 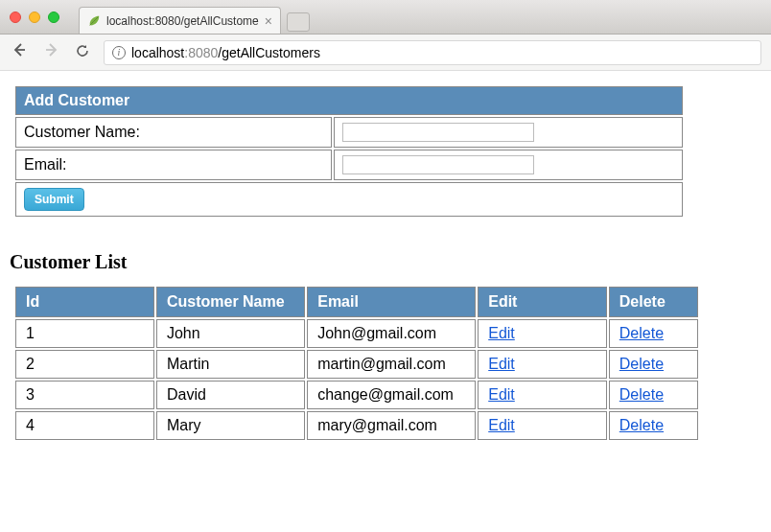 I want to click on site-info-icon: i, so click(x=119, y=53).